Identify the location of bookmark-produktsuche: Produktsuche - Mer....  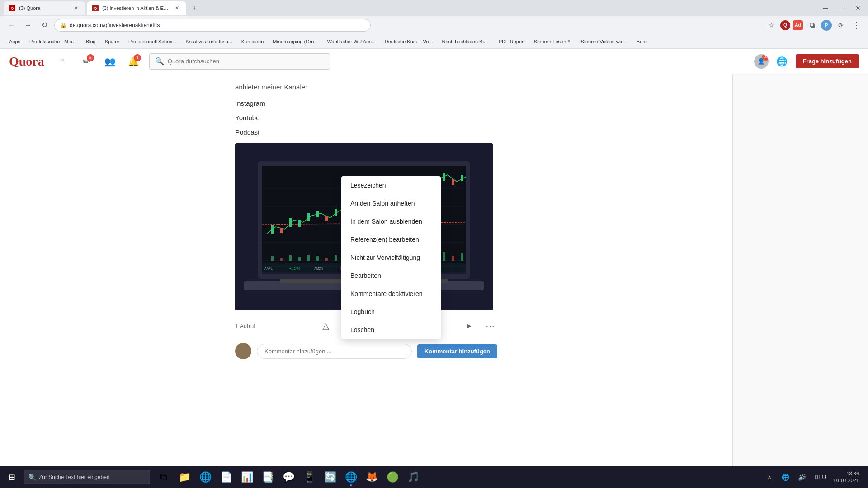
(53, 42).